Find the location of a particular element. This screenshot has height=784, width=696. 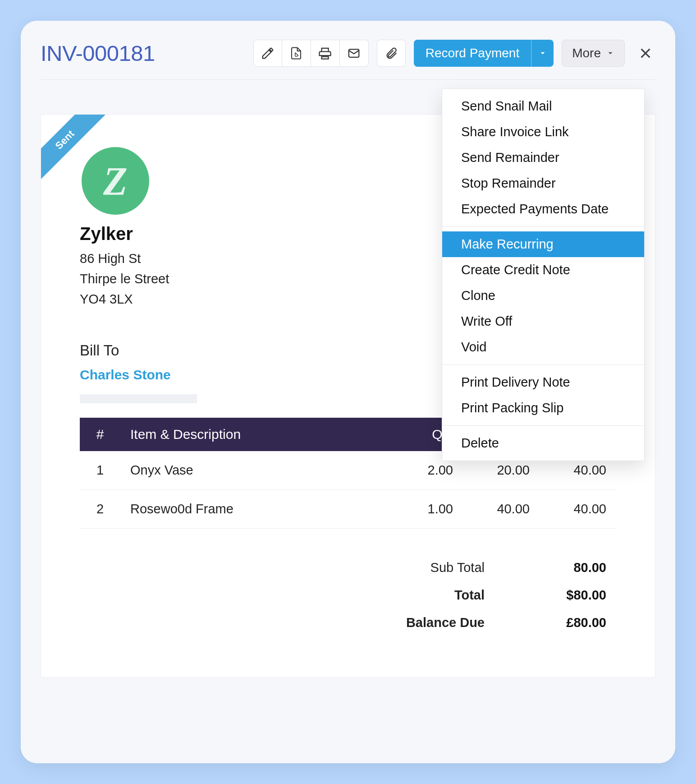

col-number: # is located at coordinates (100, 434).